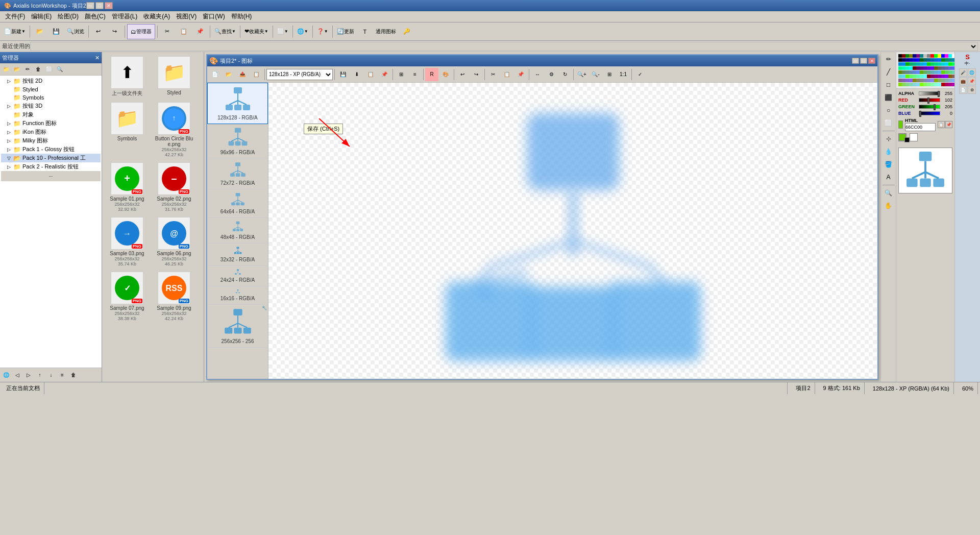 The height and width of the screenshot is (535, 980). Describe the element at coordinates (949, 125) in the screenshot. I see `paste-color-btn: 📌` at that location.